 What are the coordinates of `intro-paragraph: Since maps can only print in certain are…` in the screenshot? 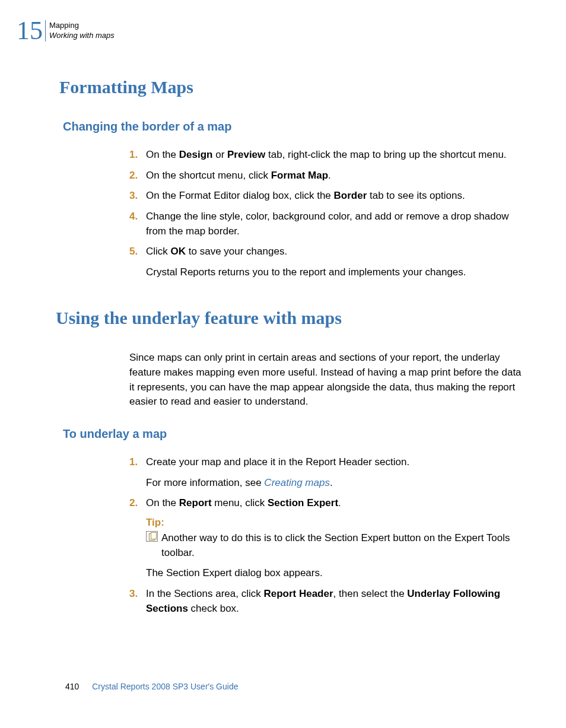 It's located at (326, 380).